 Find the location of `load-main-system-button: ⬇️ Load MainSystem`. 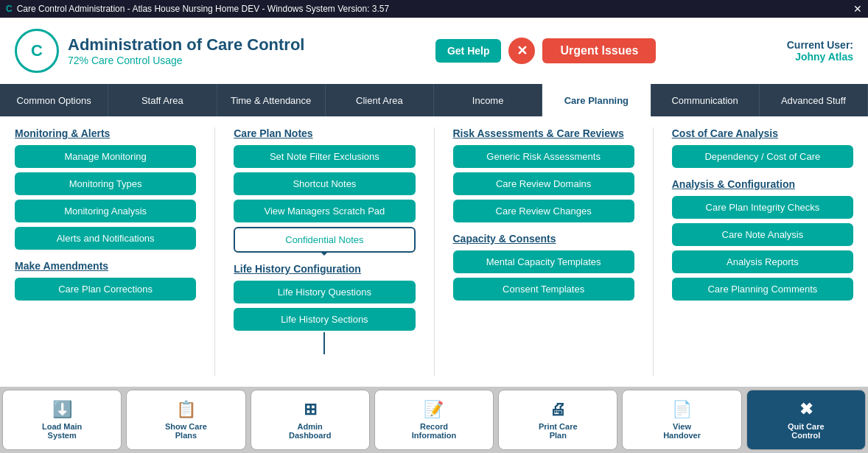

load-main-system-button: ⬇️ Load MainSystem is located at coordinates (62, 420).